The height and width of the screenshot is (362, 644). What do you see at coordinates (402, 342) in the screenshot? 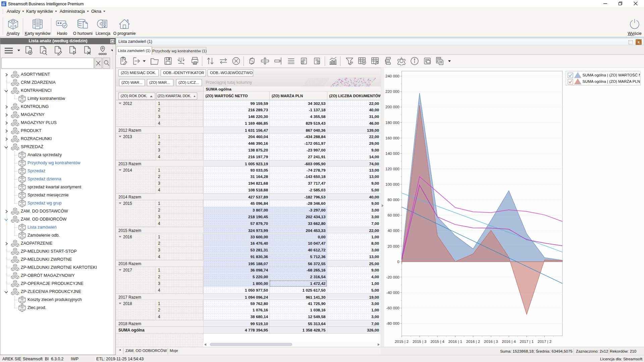
I see `svg-text: 2015 | 2` at bounding box center [402, 342].